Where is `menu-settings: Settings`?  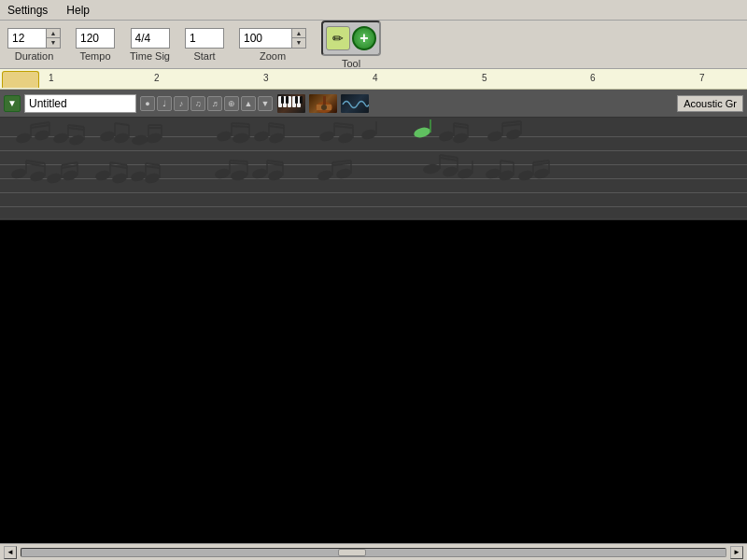
menu-settings: Settings is located at coordinates (28, 10).